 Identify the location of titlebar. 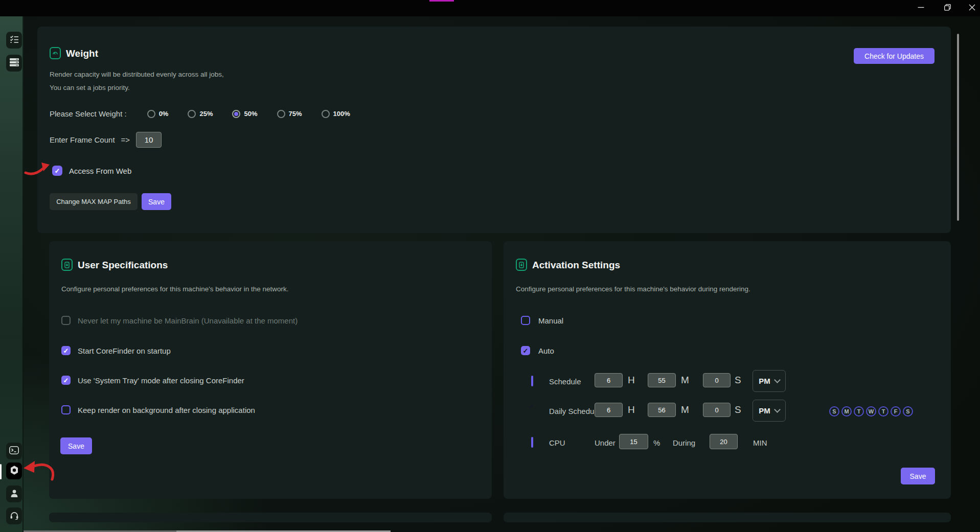
(490, 8).